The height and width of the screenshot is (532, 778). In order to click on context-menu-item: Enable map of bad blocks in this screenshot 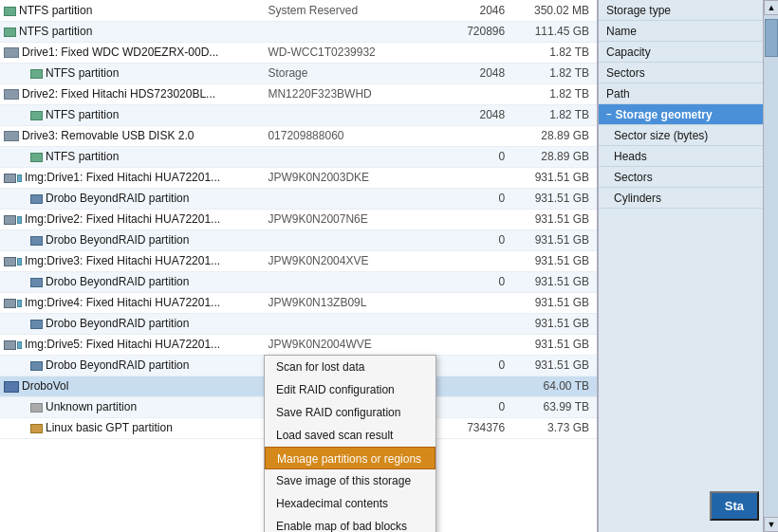, I will do `click(350, 523)`.